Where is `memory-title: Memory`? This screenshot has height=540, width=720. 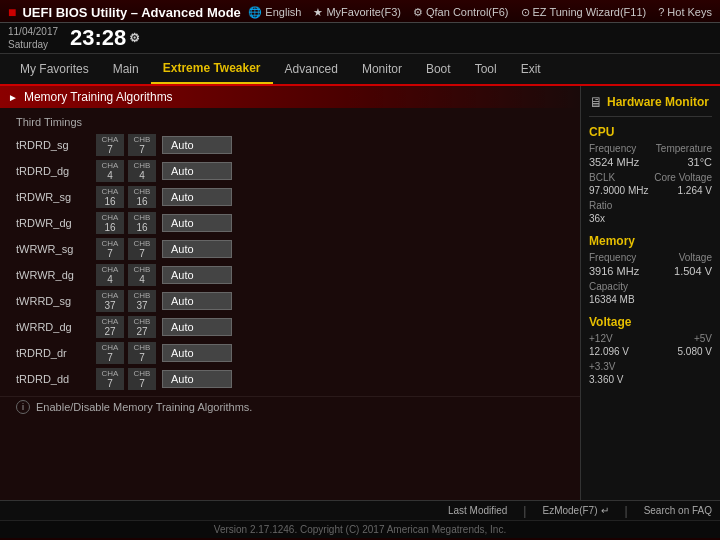
memory-title: Memory is located at coordinates (650, 241).